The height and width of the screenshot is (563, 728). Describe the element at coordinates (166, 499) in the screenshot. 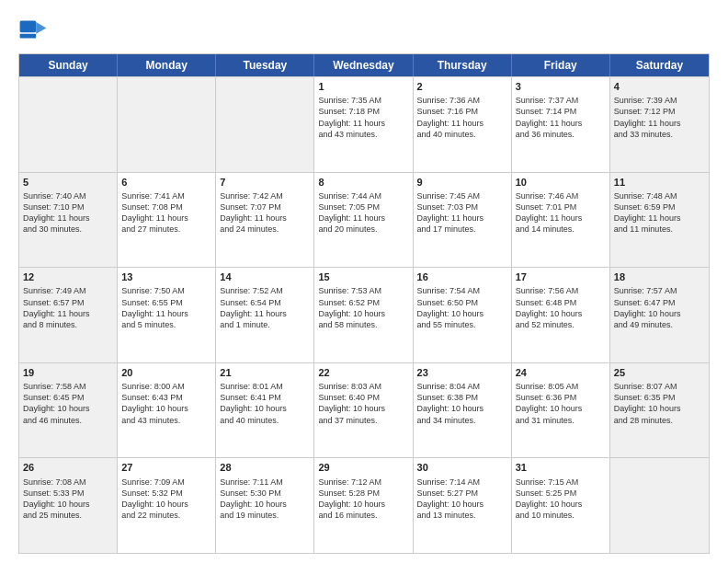

I see `cal-cell-info: Sunrise: 7:09 AM Sunset: 5:32 PM Dayligh…` at that location.